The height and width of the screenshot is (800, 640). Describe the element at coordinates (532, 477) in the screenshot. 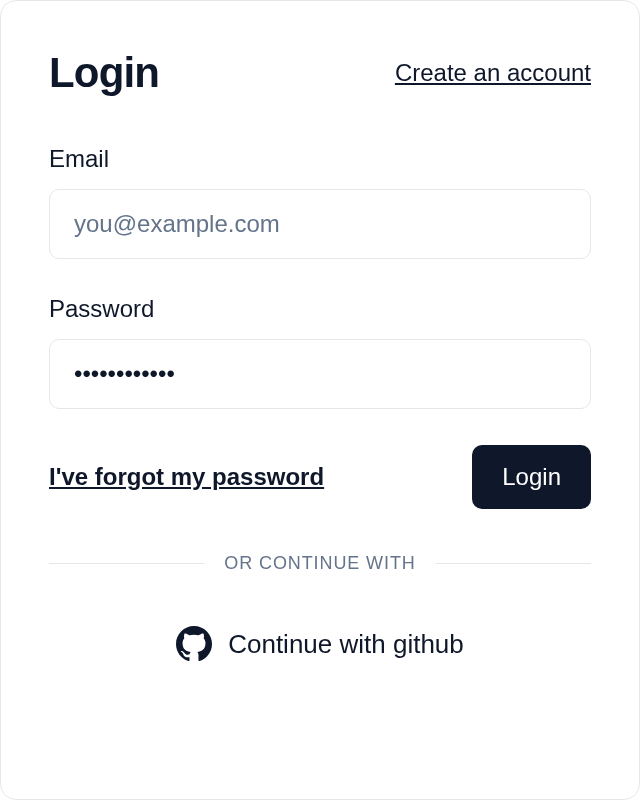

I see `login-button: Login` at that location.